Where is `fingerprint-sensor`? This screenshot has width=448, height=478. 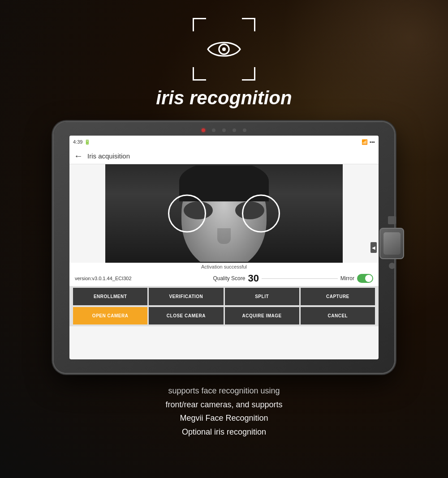 fingerprint-sensor is located at coordinates (392, 243).